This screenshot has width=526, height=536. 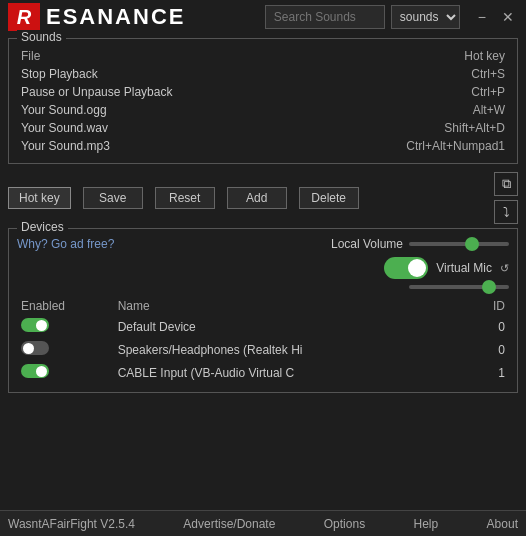 I want to click on devices-top: Why? Go ad free? Local Volume Virtual Mi…, so click(x=263, y=263).